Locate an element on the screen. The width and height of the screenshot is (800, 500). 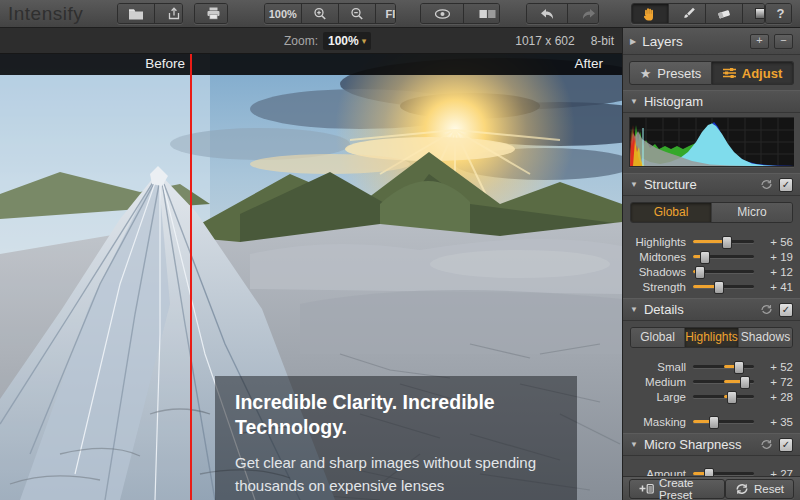
open-folder-icon is located at coordinates (136, 14).